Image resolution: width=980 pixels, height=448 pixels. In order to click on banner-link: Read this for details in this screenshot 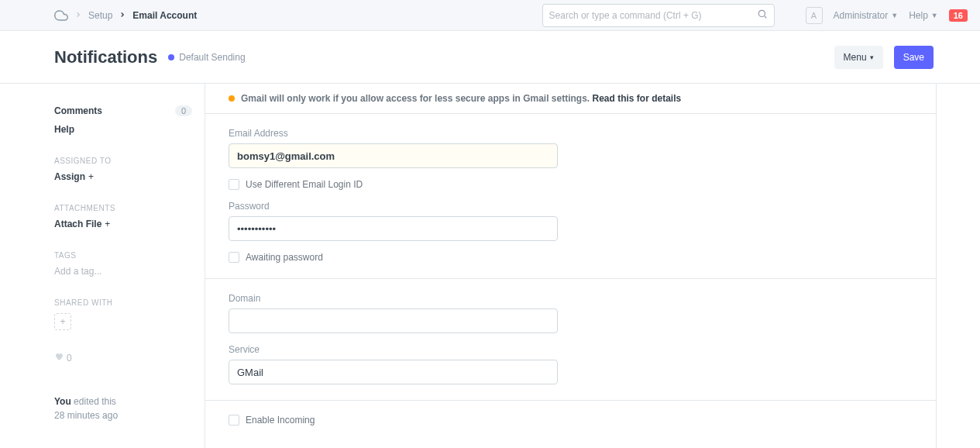, I will do `click(637, 98)`.